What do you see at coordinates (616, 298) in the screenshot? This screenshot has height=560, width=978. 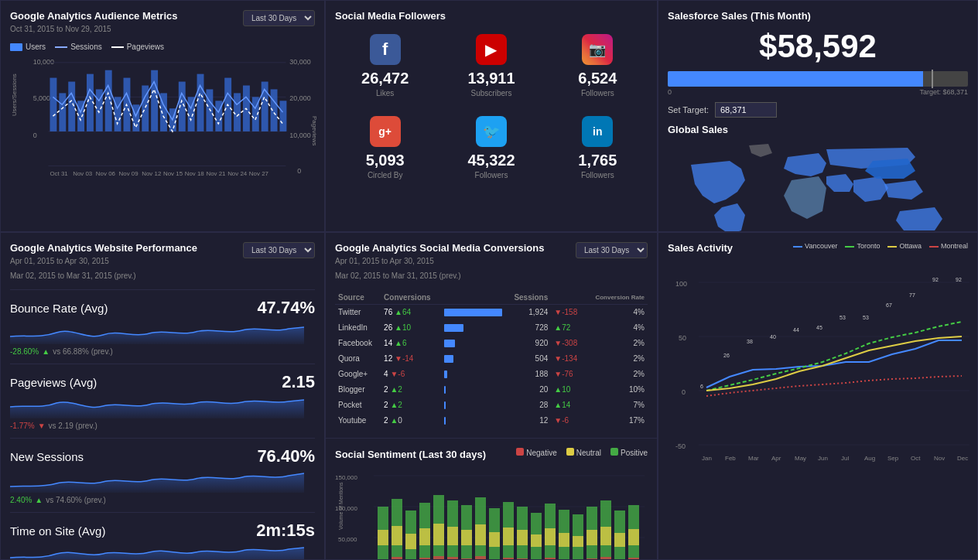 I see `col-rate: Conversion Rate` at bounding box center [616, 298].